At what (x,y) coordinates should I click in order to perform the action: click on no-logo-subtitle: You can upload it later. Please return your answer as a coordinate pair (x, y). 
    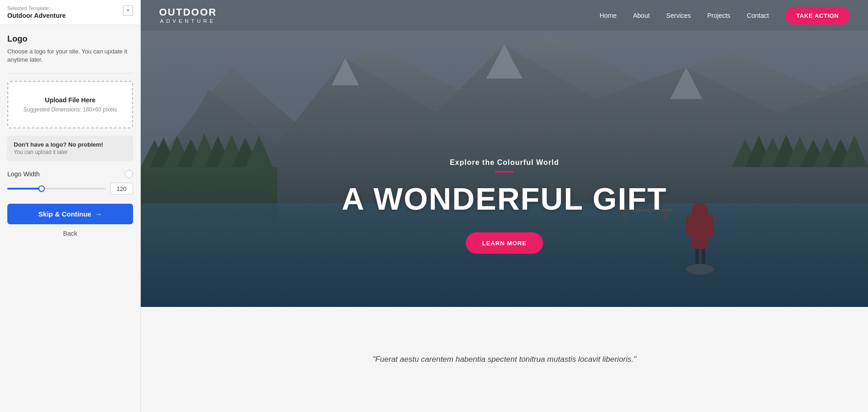
    Looking at the image, I should click on (70, 152).